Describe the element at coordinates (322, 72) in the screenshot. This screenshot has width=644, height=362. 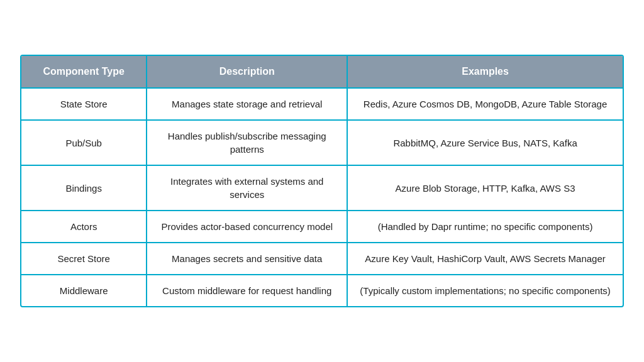
I see `table-header-row: Component Type Description Examples` at that location.